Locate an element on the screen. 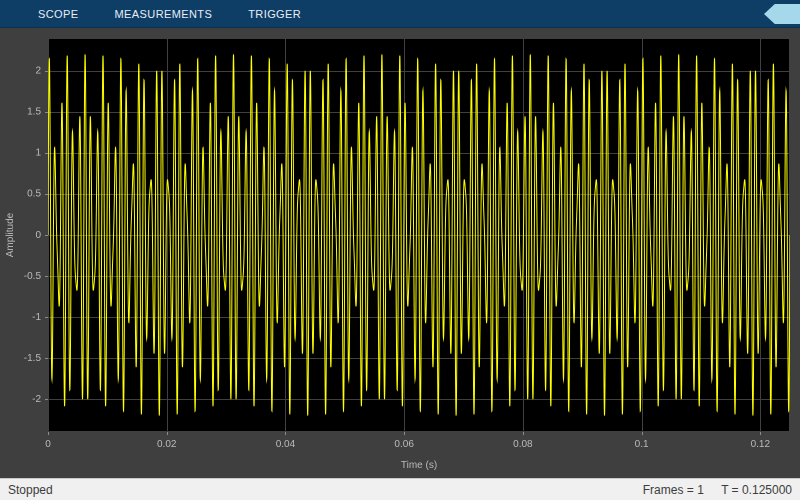 This screenshot has width=800, height=500. status-right-group: Frames = 1 T = 0.125000 is located at coordinates (710, 490).